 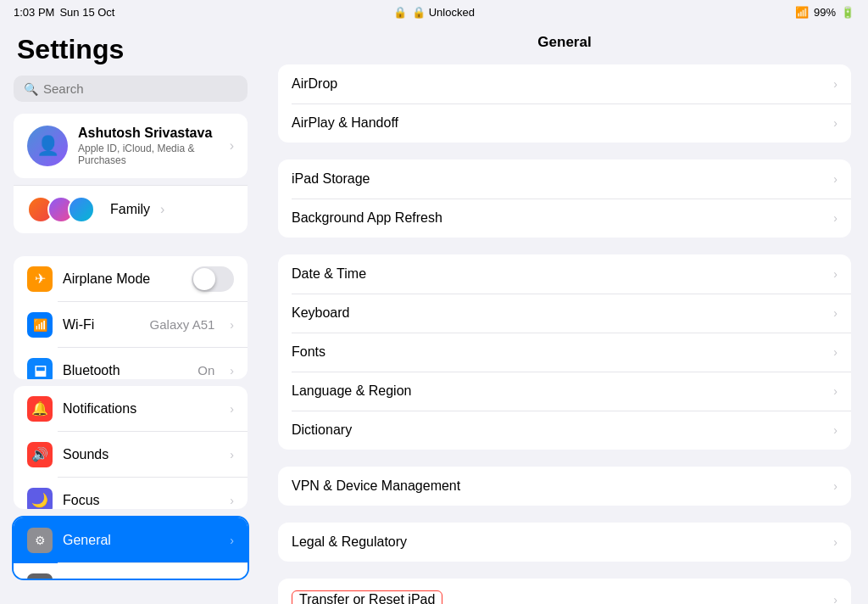 What do you see at coordinates (58, 210) in the screenshot?
I see `family-avatars` at bounding box center [58, 210].